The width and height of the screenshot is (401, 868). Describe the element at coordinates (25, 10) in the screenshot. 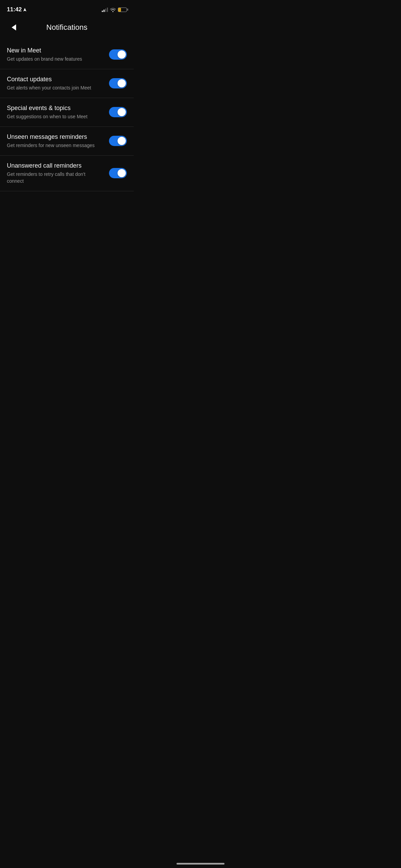

I see `location-arrow-icon` at that location.